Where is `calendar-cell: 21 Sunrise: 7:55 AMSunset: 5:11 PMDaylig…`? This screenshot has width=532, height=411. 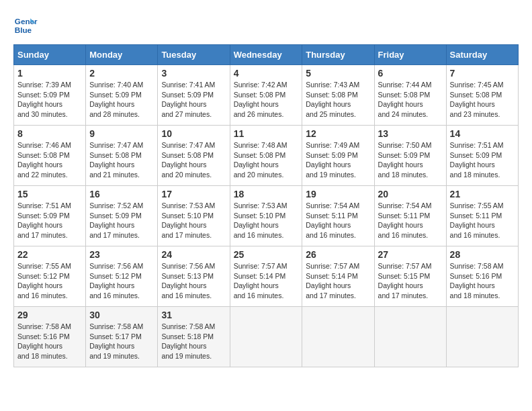
calendar-cell: 21 Sunrise: 7:55 AMSunset: 5:11 PMDaylig… is located at coordinates (482, 216).